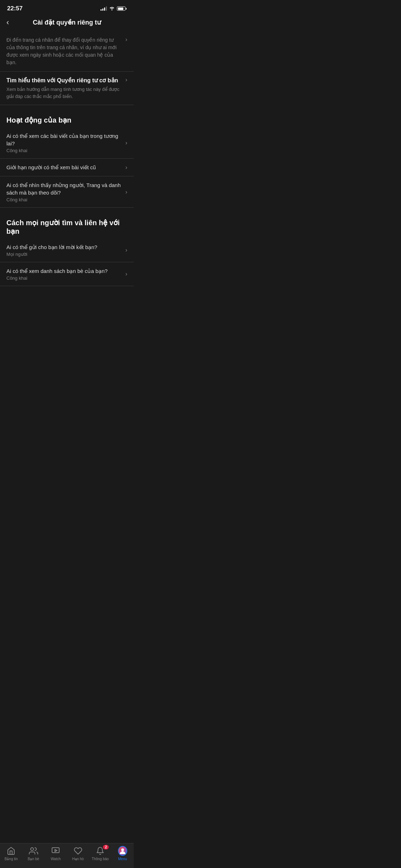 This screenshot has width=401, height=868. I want to click on following-visibility-content: Ai có thể nhìn thấy những người, Trang v…, so click(66, 192).